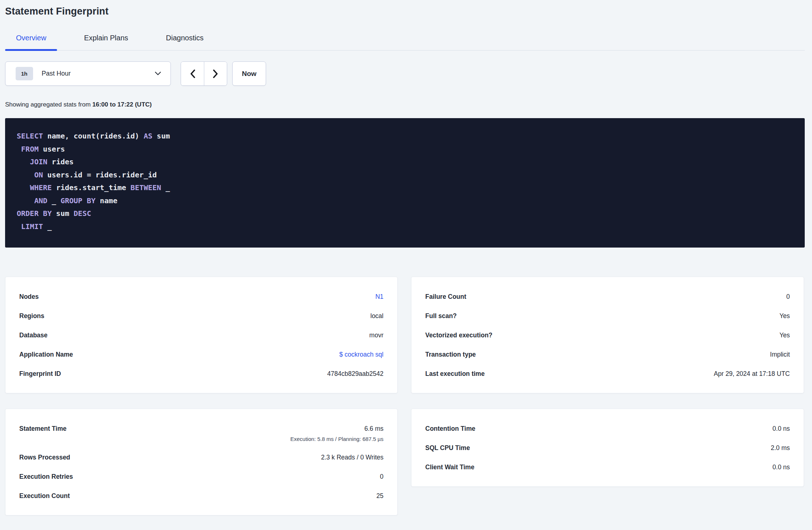 Image resolution: width=812 pixels, height=530 pixels. I want to click on statement-details-card: Nodes N1 Regions local Database movr App…, so click(201, 335).